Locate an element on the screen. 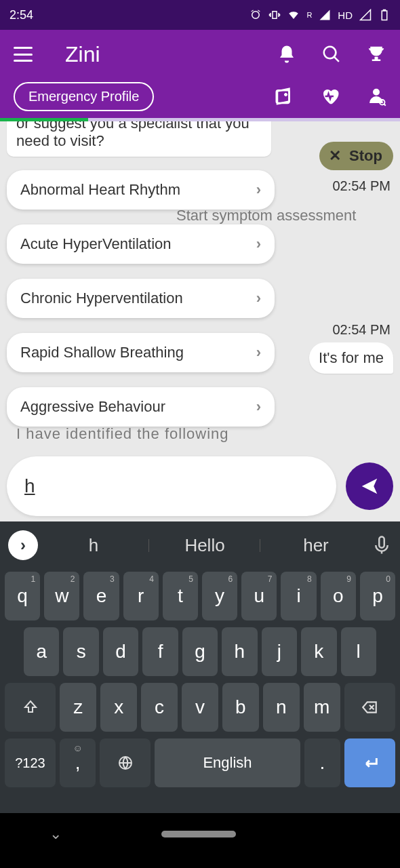 This screenshot has width=400, height=868. expand-suggestions-button: › is located at coordinates (23, 545).